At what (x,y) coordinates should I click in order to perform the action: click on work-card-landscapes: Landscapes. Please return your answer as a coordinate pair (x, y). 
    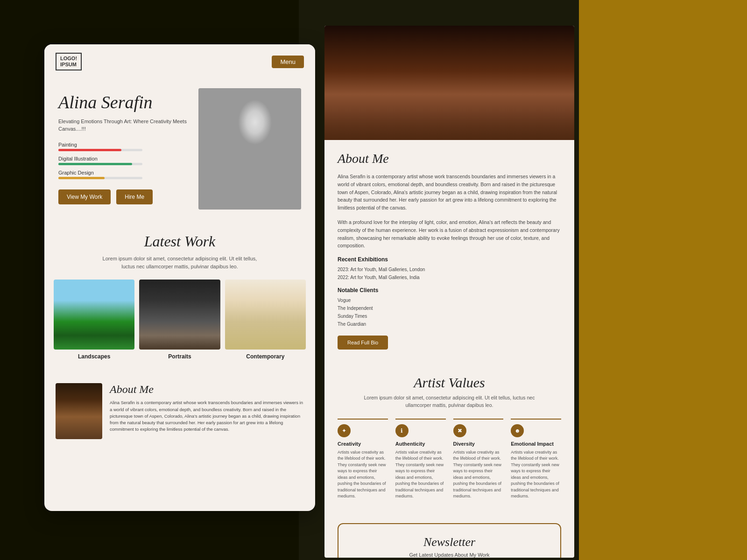
    Looking at the image, I should click on (94, 320).